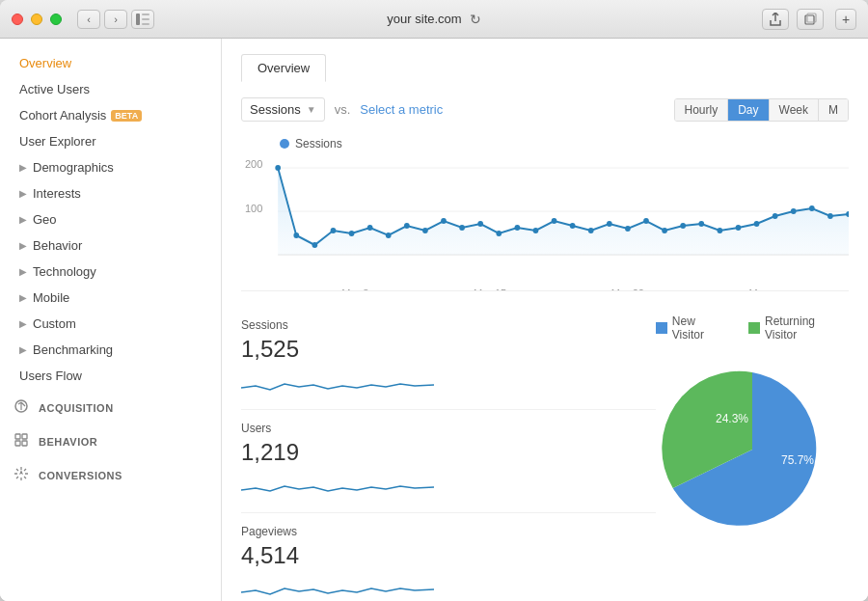 The width and height of the screenshot is (868, 601). Describe the element at coordinates (692, 328) in the screenshot. I see `legend-item-new: New Visitor` at that location.